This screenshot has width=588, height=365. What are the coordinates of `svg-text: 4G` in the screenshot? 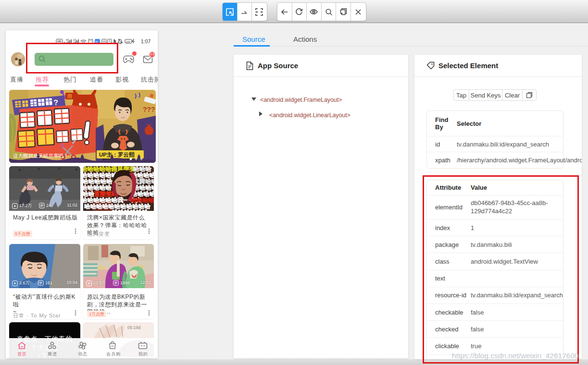 It's located at (67, 40).